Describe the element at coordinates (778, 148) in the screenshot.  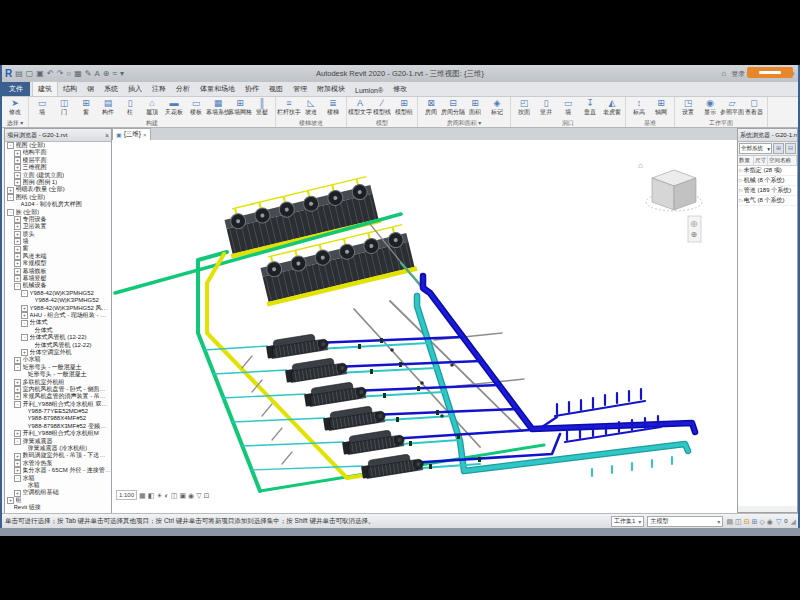
I see `expand-icon: ⊞` at that location.